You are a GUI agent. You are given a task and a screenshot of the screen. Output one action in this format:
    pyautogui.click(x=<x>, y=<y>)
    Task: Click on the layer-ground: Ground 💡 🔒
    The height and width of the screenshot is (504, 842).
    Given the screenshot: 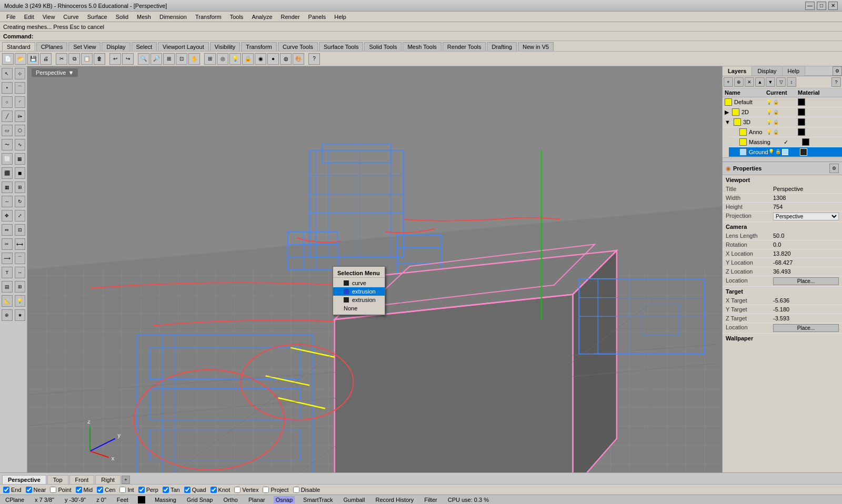 What is the action you would take?
    pyautogui.click(x=785, y=153)
    